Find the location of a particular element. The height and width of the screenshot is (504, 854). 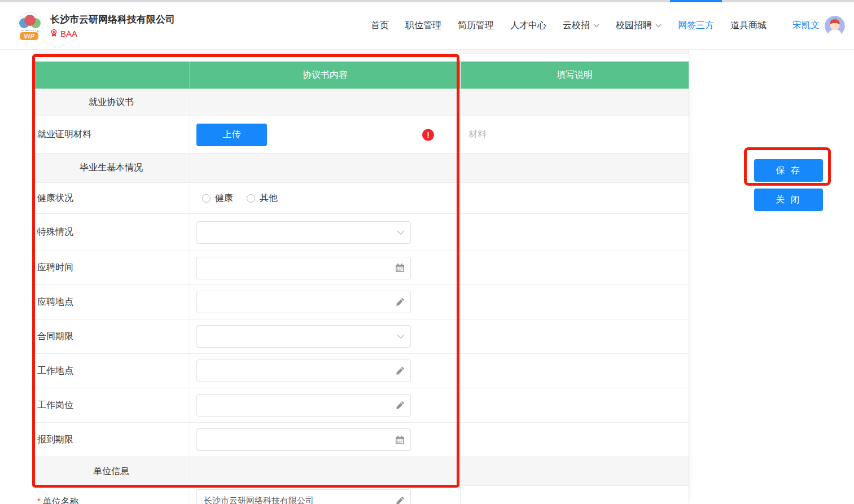

nav-item-1: 职位管理 is located at coordinates (423, 26).